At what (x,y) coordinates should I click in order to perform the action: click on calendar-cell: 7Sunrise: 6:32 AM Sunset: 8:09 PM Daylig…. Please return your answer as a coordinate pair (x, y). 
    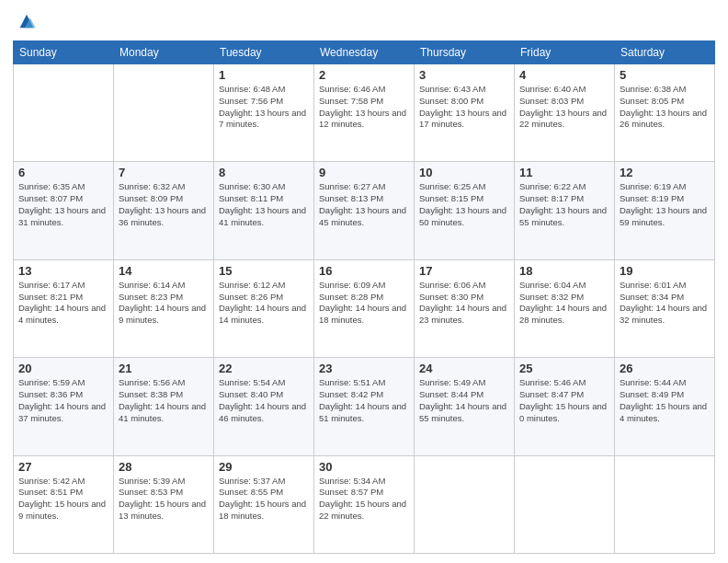
    Looking at the image, I should click on (164, 211).